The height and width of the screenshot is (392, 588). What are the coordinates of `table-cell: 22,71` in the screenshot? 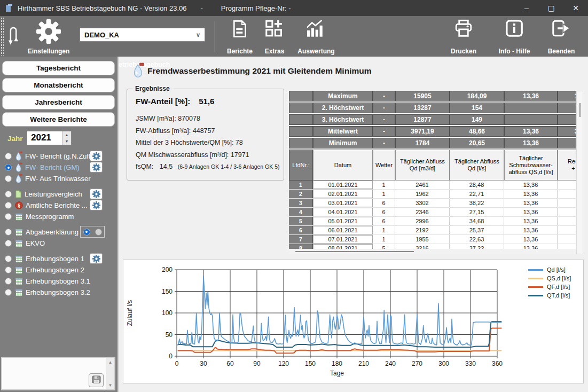 It's located at (477, 194).